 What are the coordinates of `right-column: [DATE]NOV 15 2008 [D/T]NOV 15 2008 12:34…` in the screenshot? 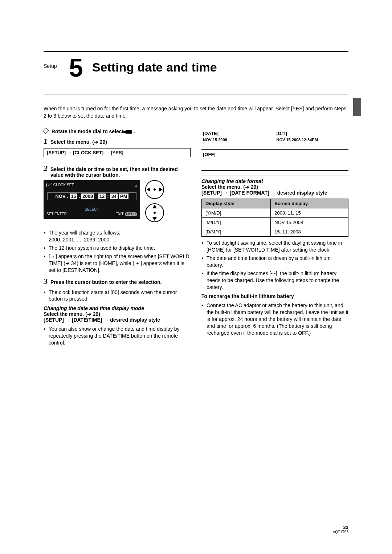 It's located at (275, 239).